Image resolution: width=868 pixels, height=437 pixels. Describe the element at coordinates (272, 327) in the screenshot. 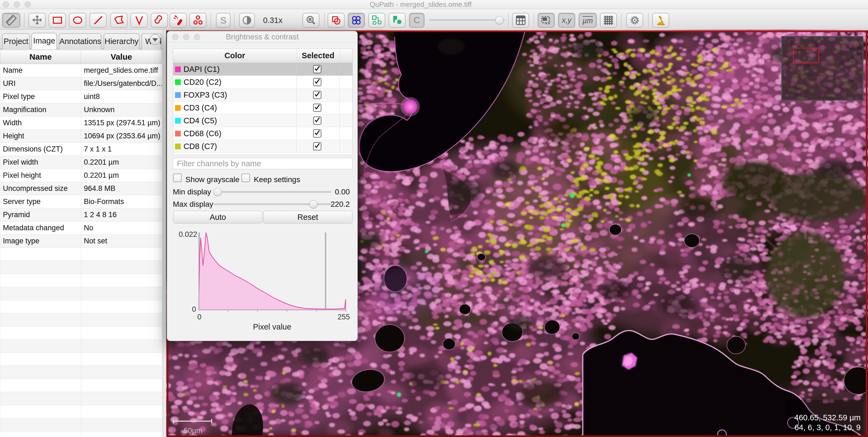

I see `svg-text: Pixel value` at that location.